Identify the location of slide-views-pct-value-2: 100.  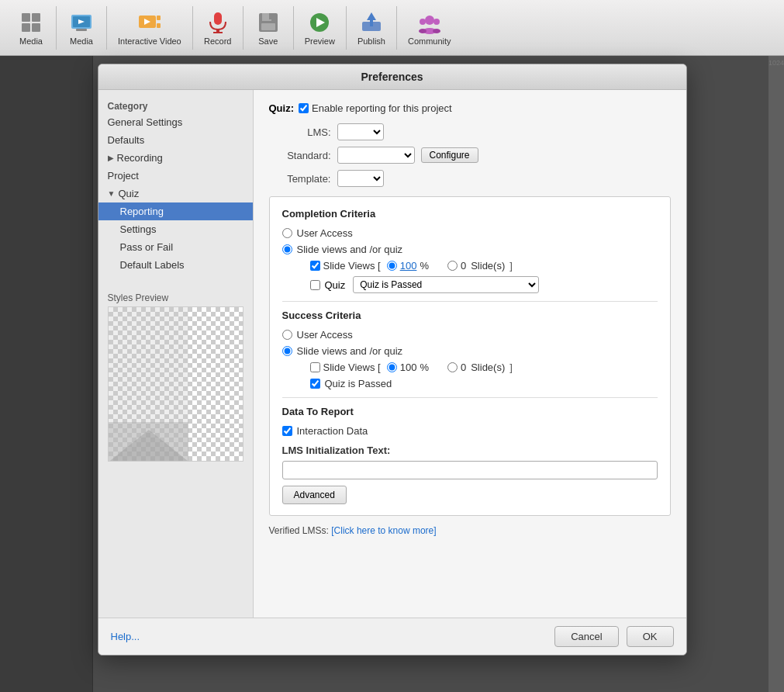
(409, 368).